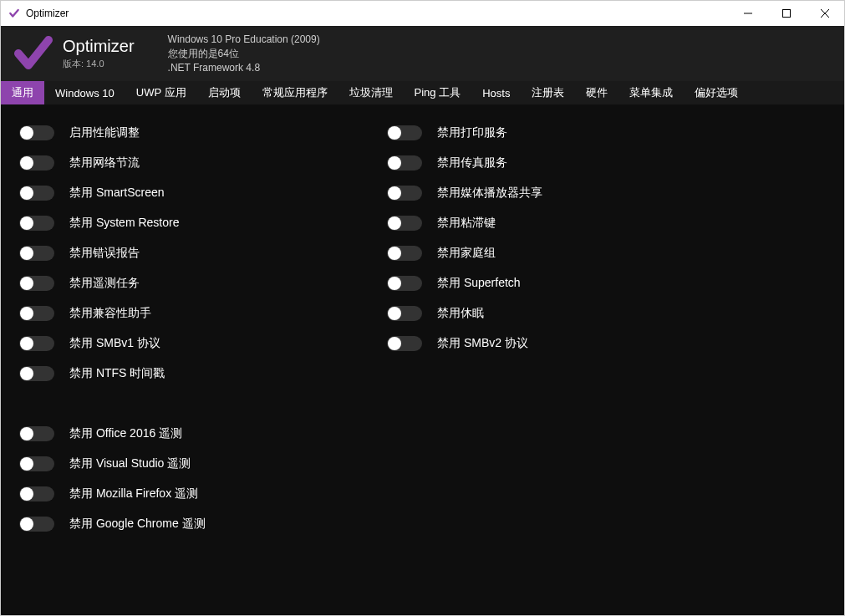  What do you see at coordinates (203, 434) in the screenshot?
I see `toggle-row-office: 禁用 Office 2016 遥测` at bounding box center [203, 434].